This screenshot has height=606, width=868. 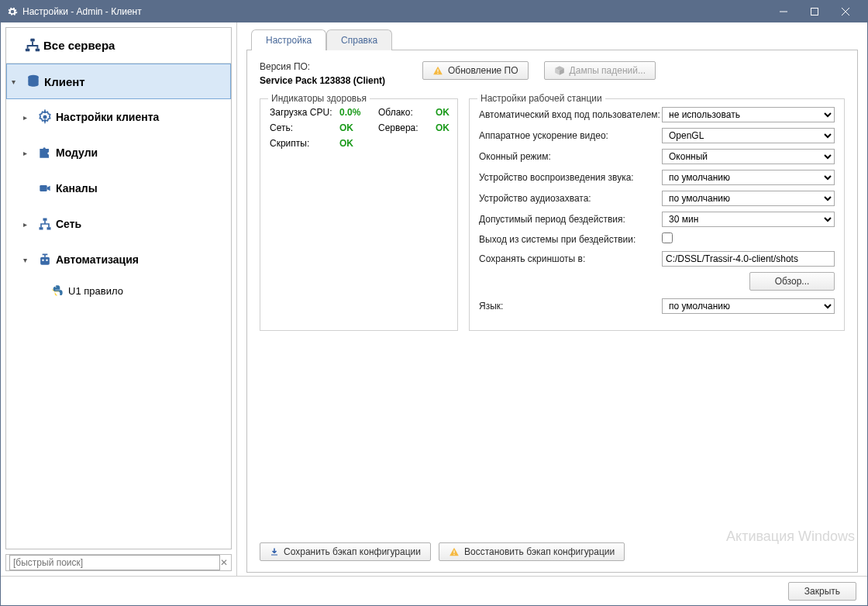 I want to click on close-dialog-button: Закрыть, so click(x=822, y=591).